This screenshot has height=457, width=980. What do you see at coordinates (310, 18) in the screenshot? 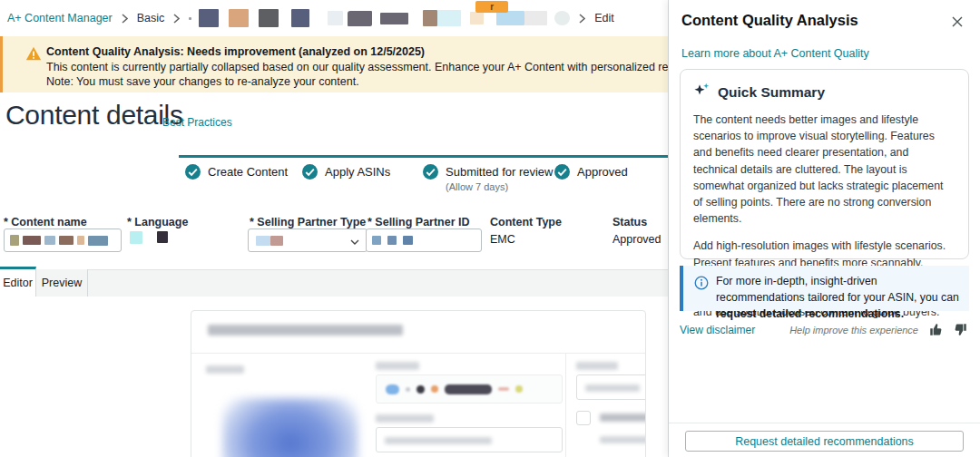
I see `breadcrumb: A+ Content Manager Basic r` at bounding box center [310, 18].